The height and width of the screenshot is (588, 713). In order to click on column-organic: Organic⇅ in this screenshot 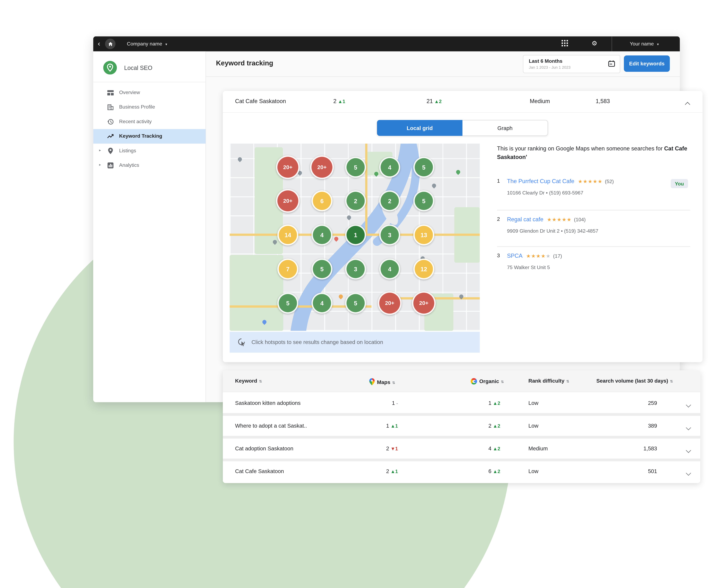, I will do `click(487, 381)`.